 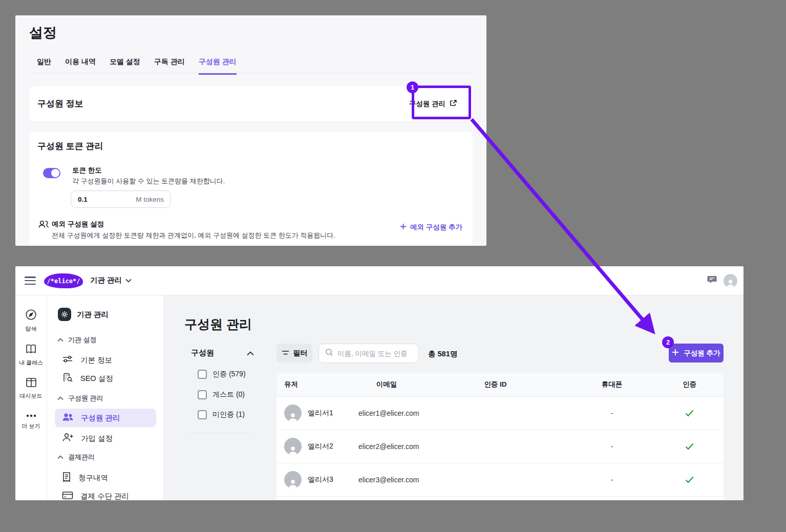 What do you see at coordinates (251, 189) in the screenshot?
I see `token-management-card: 구성원 토큰 관리 토큰 한도 각 구성원들이 사용할 수 있는 토큰량을 제한…` at bounding box center [251, 189].